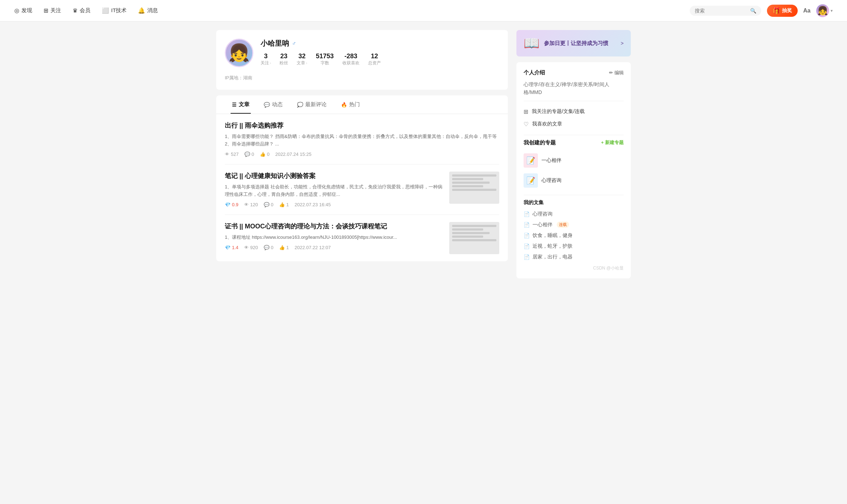 The height and width of the screenshot is (504, 847). What do you see at coordinates (574, 89) in the screenshot?
I see `bio-text: 心理学/存在主义/禅学/亲密关系/时间人格/MMD` at bounding box center [574, 89].